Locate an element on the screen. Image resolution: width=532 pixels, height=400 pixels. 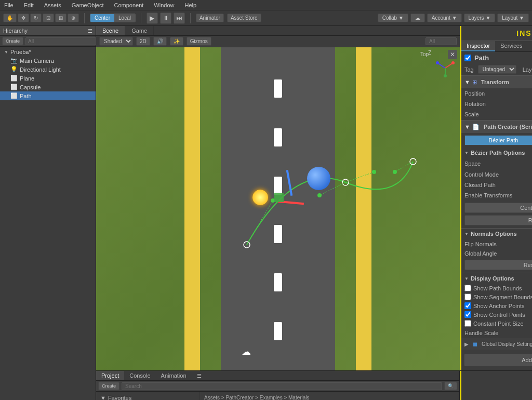
toolbar-rotate-btn: ↻ is located at coordinates (36, 18).